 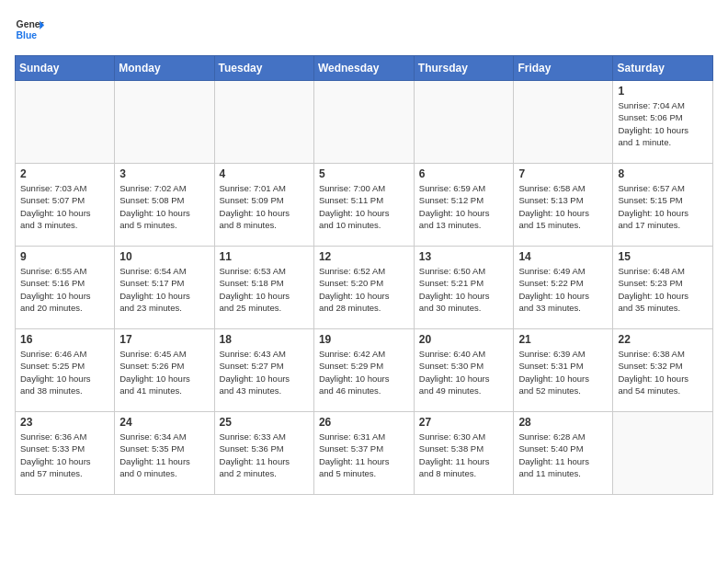 What do you see at coordinates (164, 174) in the screenshot?
I see `day-number: 3` at bounding box center [164, 174].